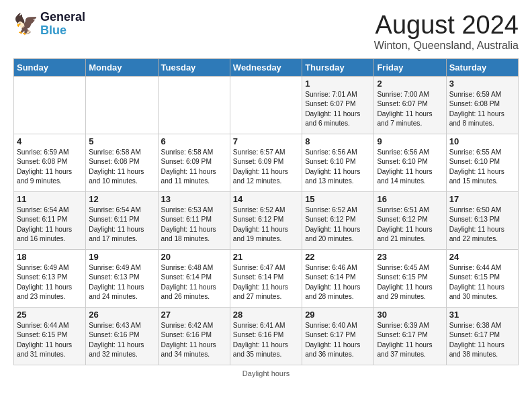  I want to click on day-number: 15, so click(338, 199).